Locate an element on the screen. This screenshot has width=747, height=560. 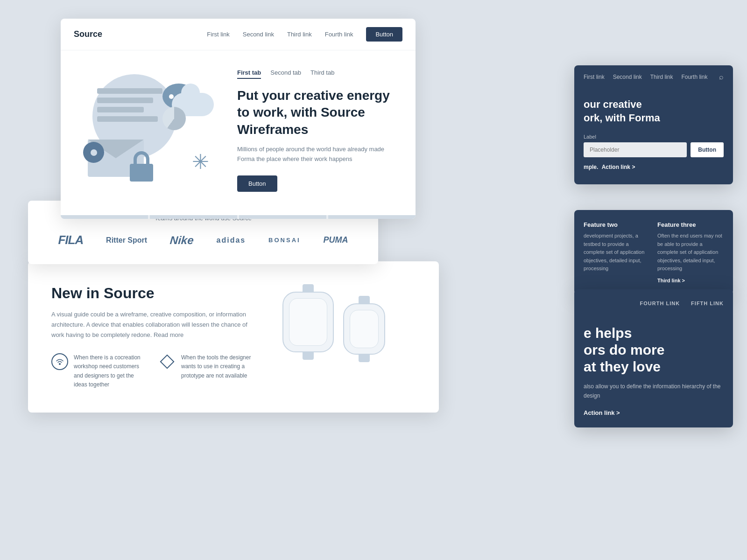
nav-links: First link Second link Third link Fourth… is located at coordinates (280, 35).